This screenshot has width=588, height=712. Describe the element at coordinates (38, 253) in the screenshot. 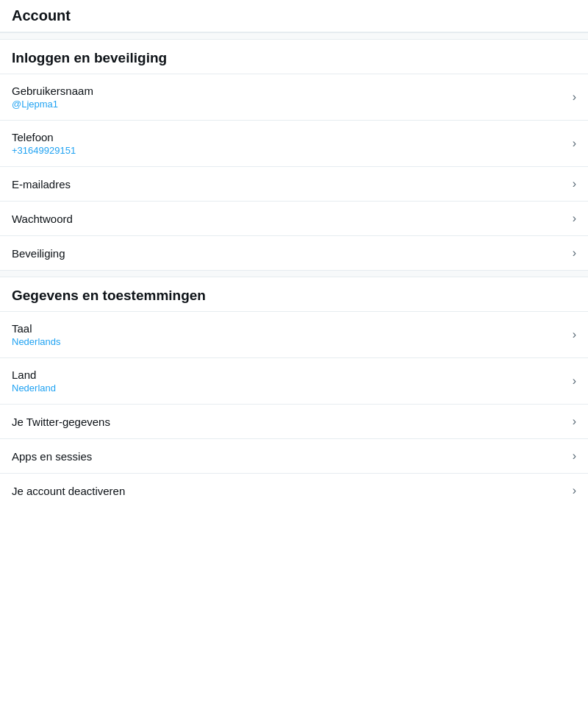

I see `menu-item-content-security: Beveiliging` at that location.